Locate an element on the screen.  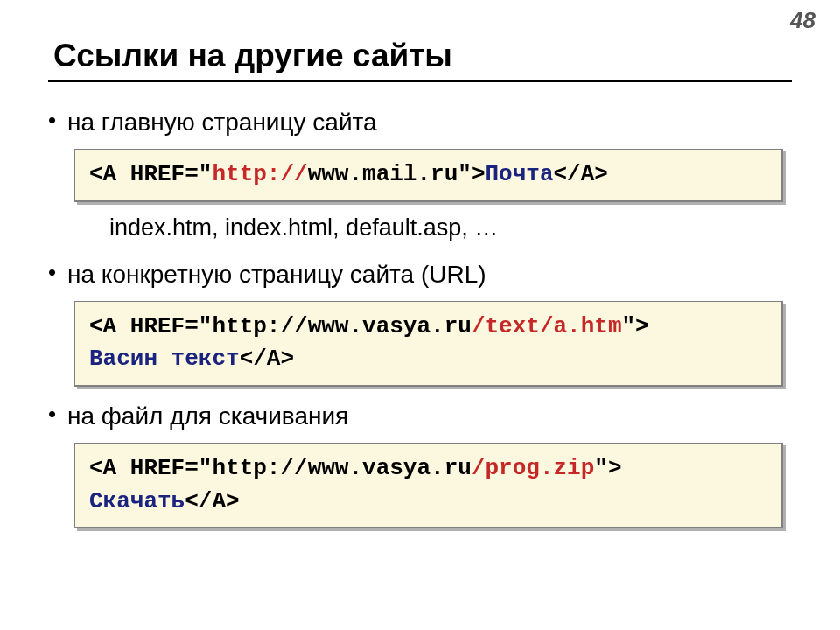
code-path: /prog.zip is located at coordinates (533, 468).